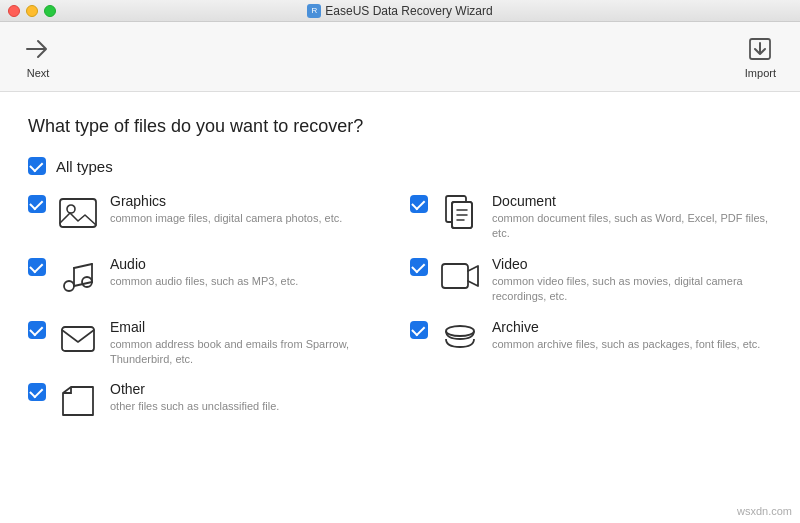 This screenshot has width=800, height=523. Describe the element at coordinates (37, 330) in the screenshot. I see `email-checkbox` at that location.